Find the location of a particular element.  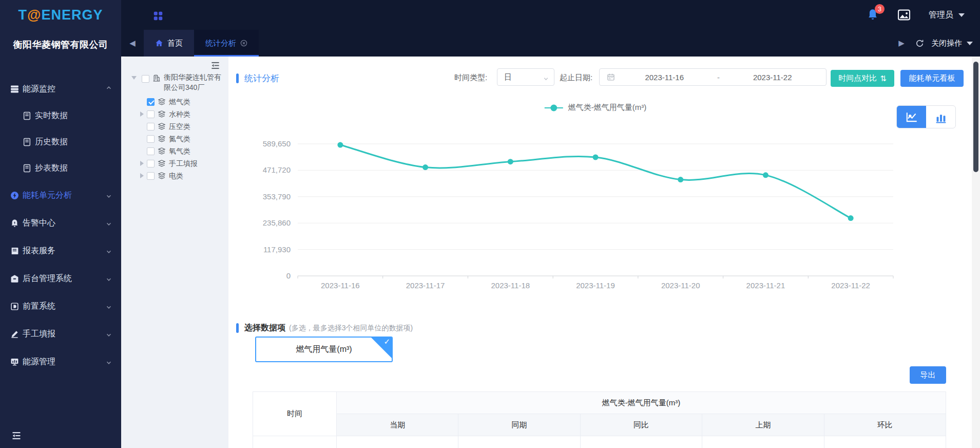

sidebar-item-报表服务: 报表服务 is located at coordinates (61, 251).